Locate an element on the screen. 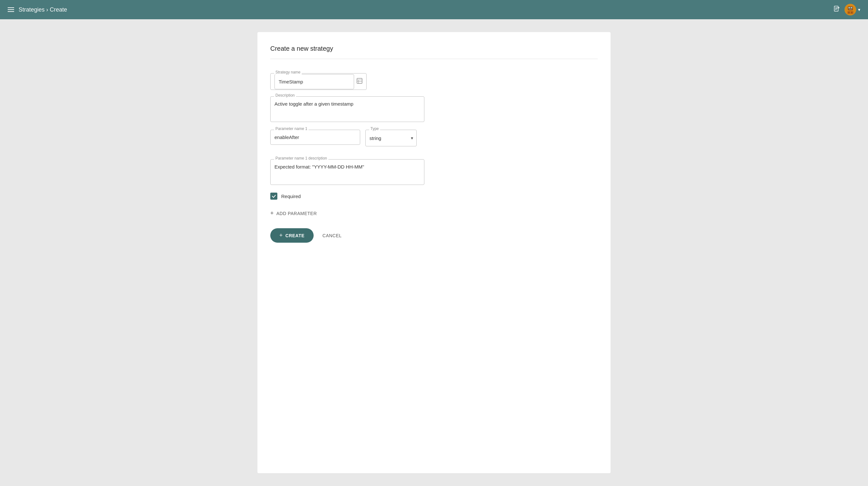  type-select-wrapper: string number boolean ▾ is located at coordinates (391, 138).